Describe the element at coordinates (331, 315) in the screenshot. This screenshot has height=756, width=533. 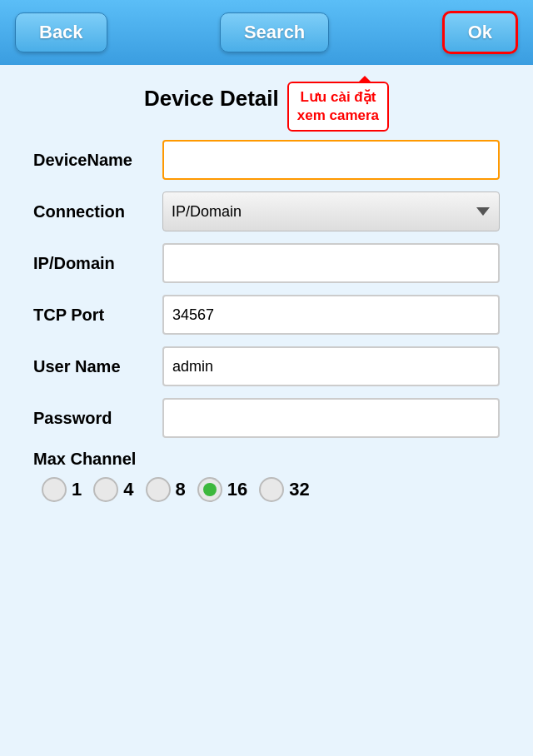
I see `tcp-port-input` at that location.